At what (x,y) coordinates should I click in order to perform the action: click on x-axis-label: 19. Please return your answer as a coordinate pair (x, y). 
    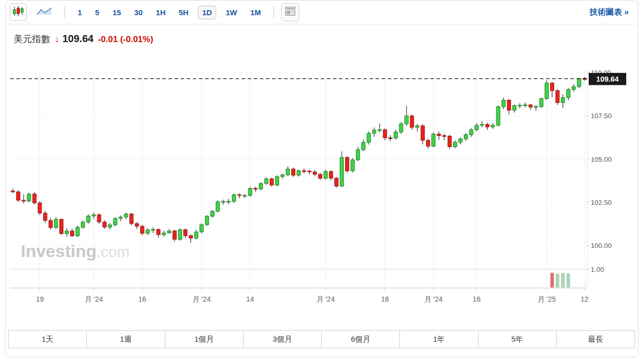
    Looking at the image, I should click on (40, 299).